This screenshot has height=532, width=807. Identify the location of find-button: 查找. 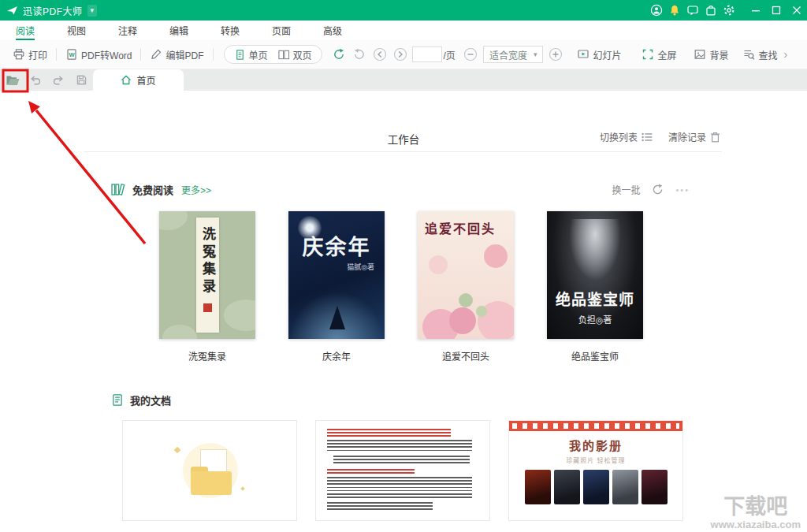
(760, 55).